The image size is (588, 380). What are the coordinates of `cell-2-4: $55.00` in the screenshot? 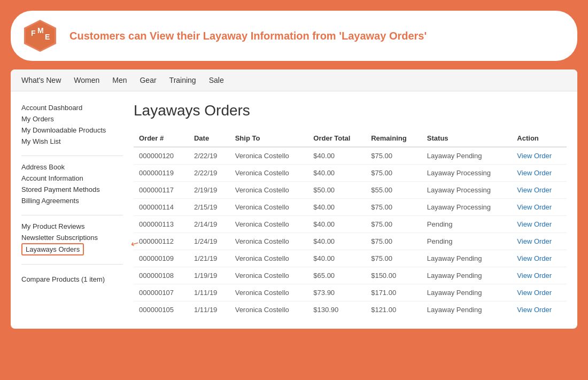 It's located at (393, 190).